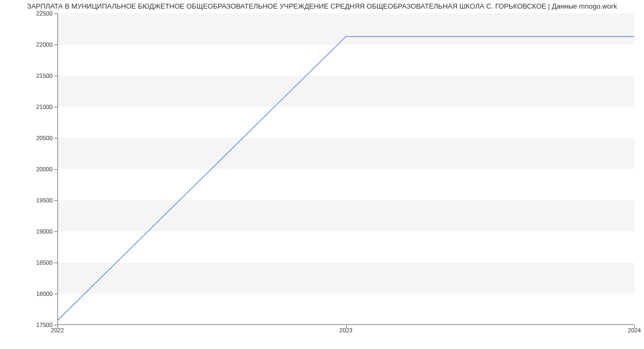 Image resolution: width=644 pixels, height=349 pixels. What do you see at coordinates (44, 325) in the screenshot?
I see `y-axis-label: 17500` at bounding box center [44, 325].